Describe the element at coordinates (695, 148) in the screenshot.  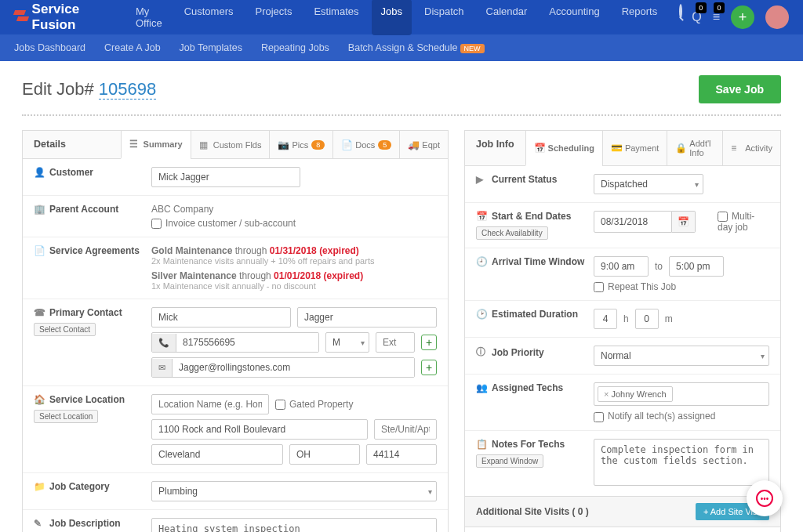
I see `tab-addtl-info: 🔒Addt'l Info` at that location.